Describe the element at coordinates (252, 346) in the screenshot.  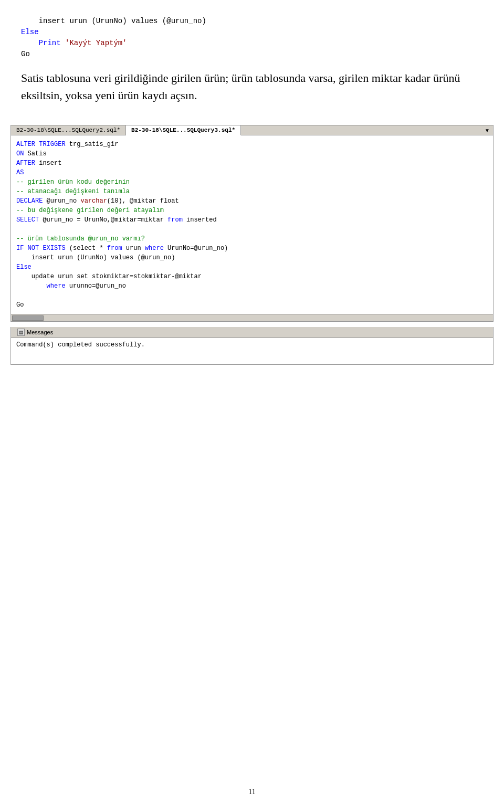
I see `messages-panel: ▤ Messages Command(s) completed successf…` at that location.